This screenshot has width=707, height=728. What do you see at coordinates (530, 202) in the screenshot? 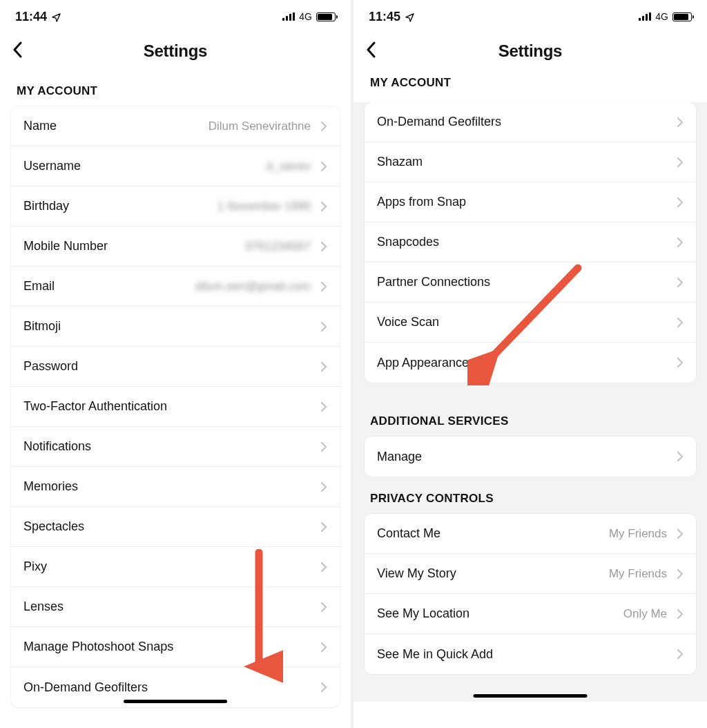
I see `list-item: Apps from Snap` at bounding box center [530, 202].